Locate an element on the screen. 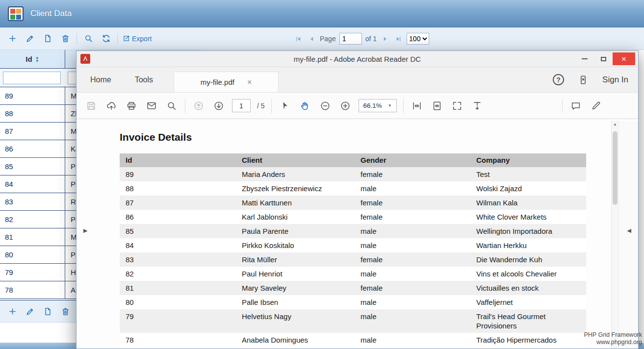 The height and width of the screenshot is (349, 644). grid-column-header-id: Id ▲▼ is located at coordinates (32, 59).